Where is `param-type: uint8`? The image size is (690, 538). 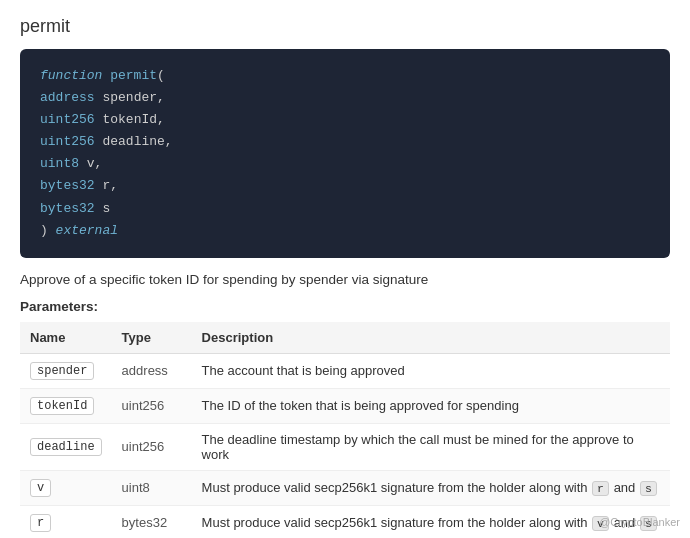
param-type: uint8 is located at coordinates (152, 488).